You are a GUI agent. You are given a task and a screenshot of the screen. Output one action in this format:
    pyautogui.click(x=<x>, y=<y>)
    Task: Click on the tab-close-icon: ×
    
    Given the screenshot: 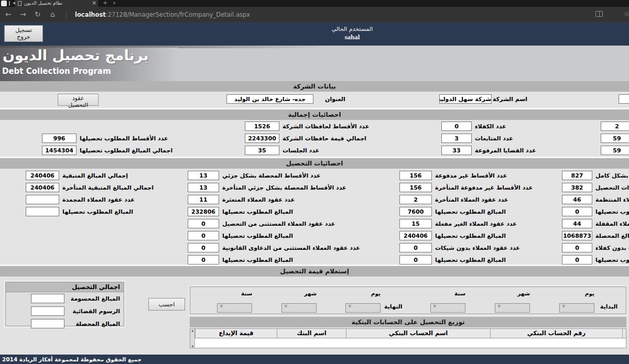 What is the action you would take?
    pyautogui.click(x=94, y=3)
    